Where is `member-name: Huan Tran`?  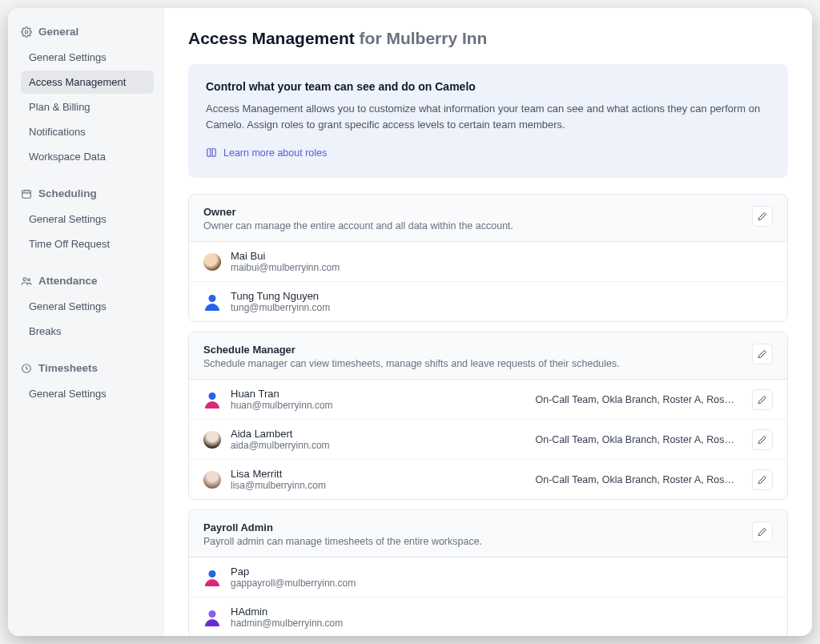 member-name: Huan Tran is located at coordinates (378, 394).